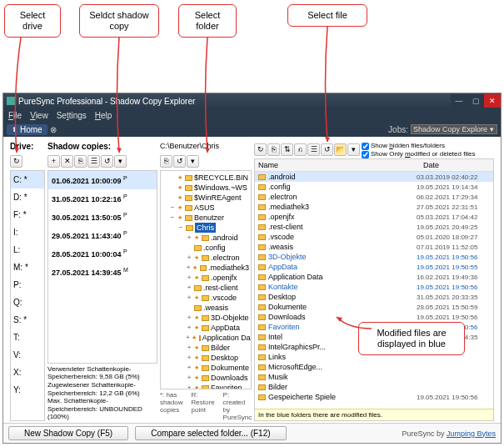  Describe the element at coordinates (17, 162) in the screenshot. I see `refresh-drives-icon: ↻` at that location.